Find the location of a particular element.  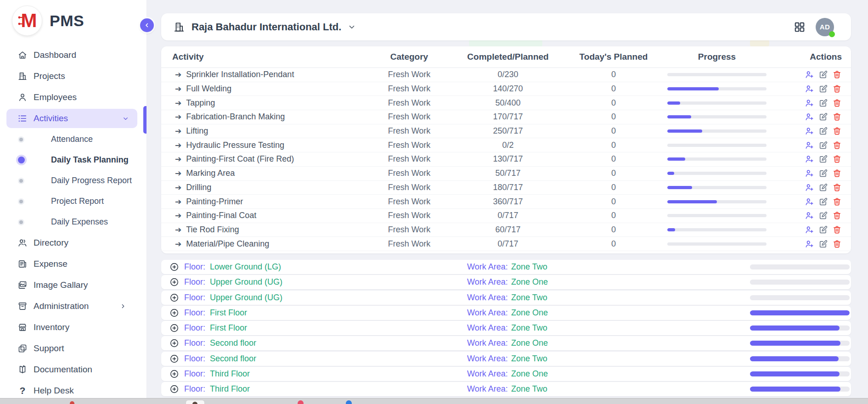

sidebar-item-expense: Expense is located at coordinates (73, 264).